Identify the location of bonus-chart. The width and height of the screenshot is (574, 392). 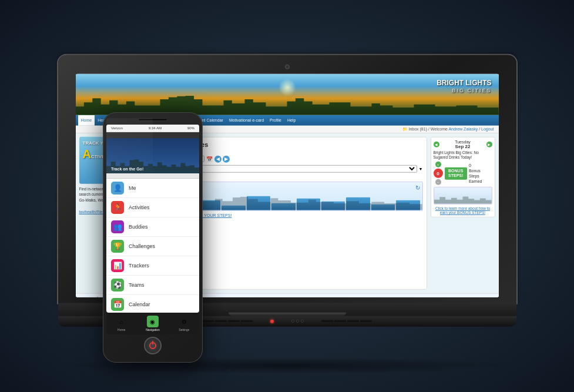
(463, 196).